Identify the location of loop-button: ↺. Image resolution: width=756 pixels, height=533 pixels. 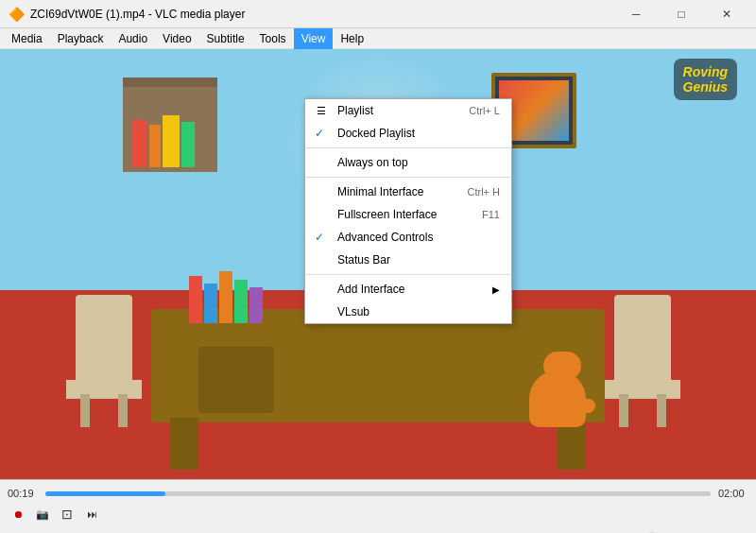
(219, 530).